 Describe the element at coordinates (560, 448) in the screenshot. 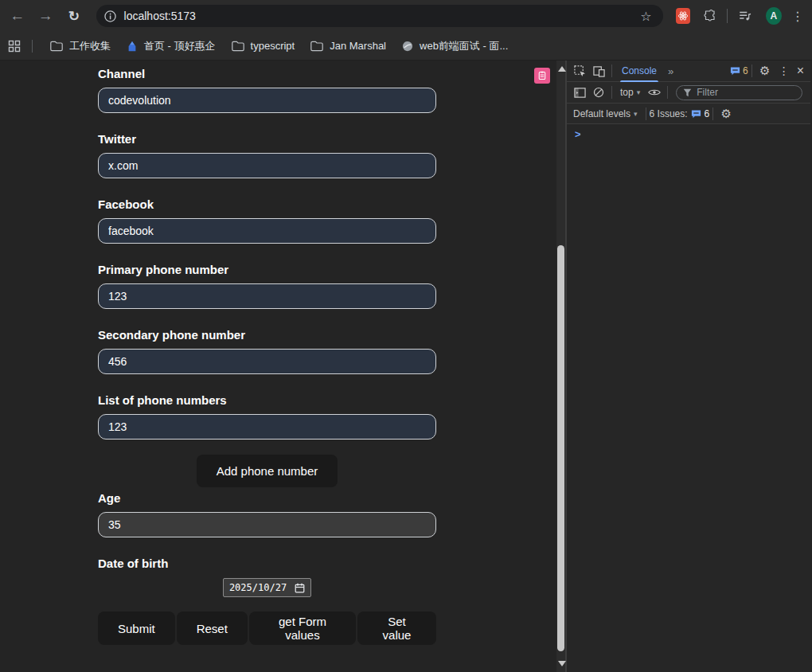

I see `scrollbar-thumb` at that location.